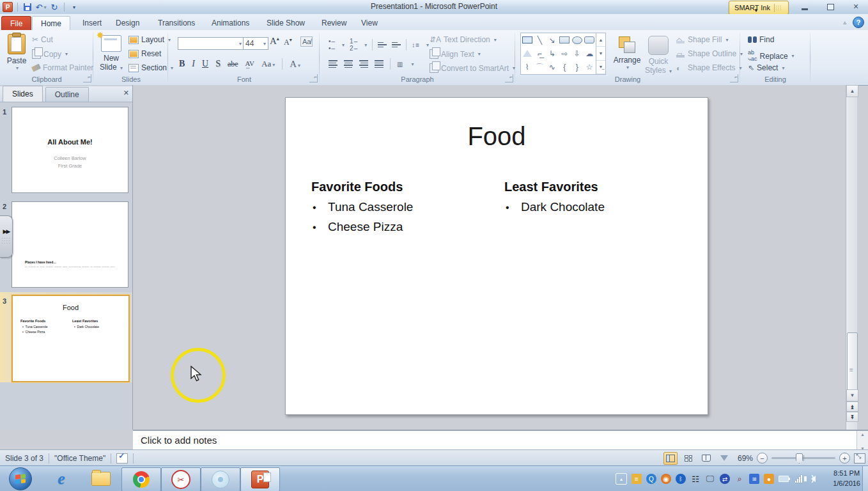 The image size is (868, 491). I want to click on show-desktop-button, so click(865, 478).